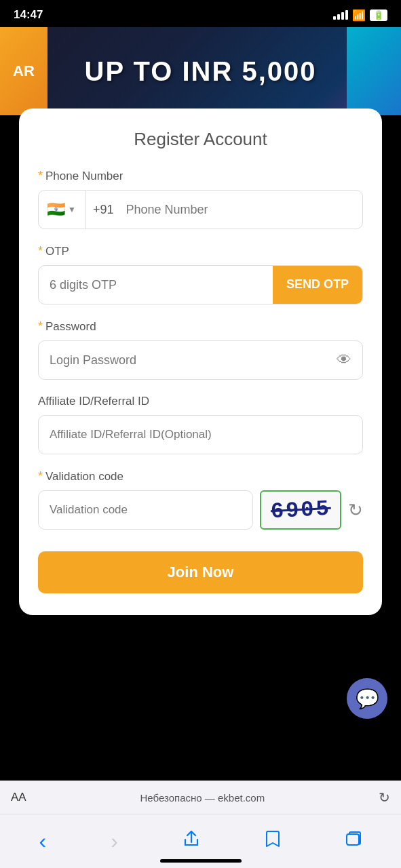  Describe the element at coordinates (193, 361) in the screenshot. I see `password-input` at that location.